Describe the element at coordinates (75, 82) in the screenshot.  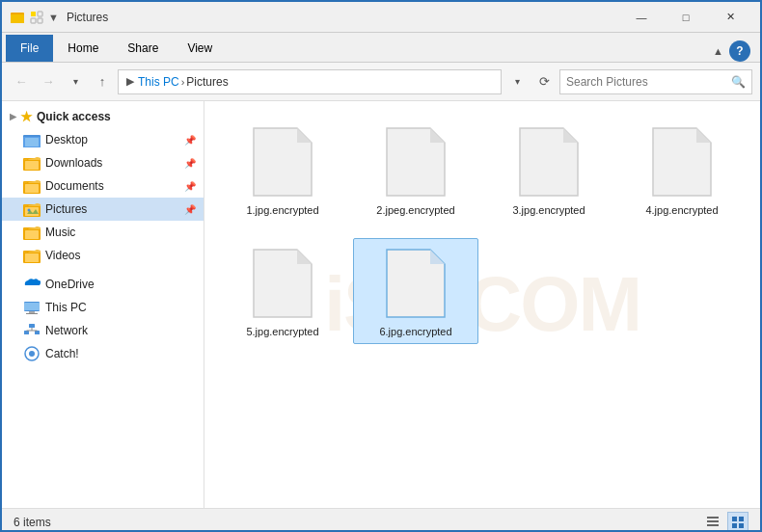
I see `recent-locations-button: ▾` at that location.